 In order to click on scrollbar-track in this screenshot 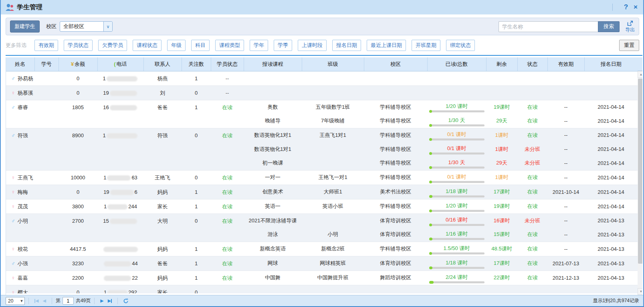, I will do `click(640, 183)`.